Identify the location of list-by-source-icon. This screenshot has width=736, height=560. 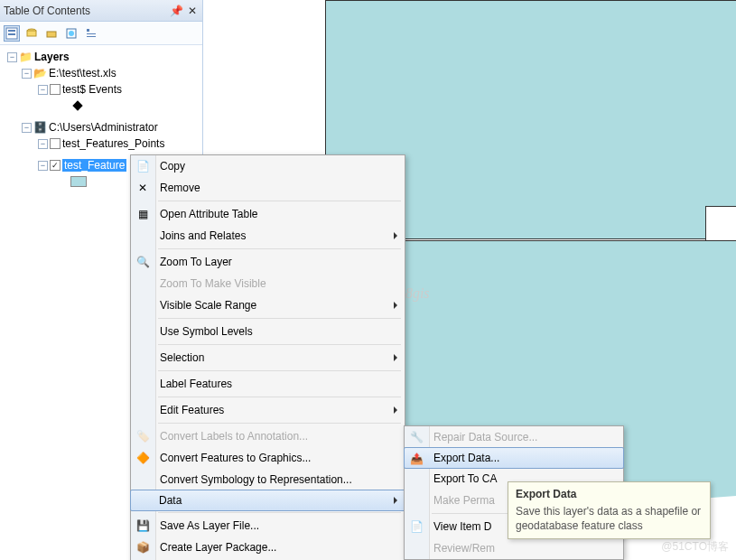
(32, 33).